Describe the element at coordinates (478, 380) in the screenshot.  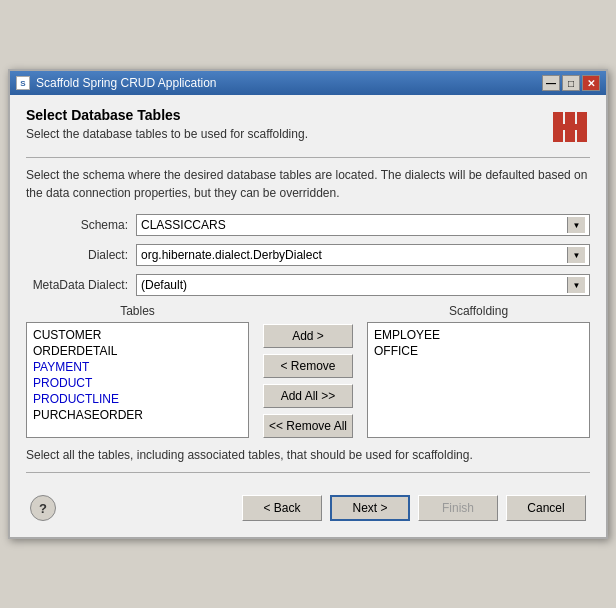
I see `scaffolding-listbox: EMPLOYEE OFFICE` at that location.